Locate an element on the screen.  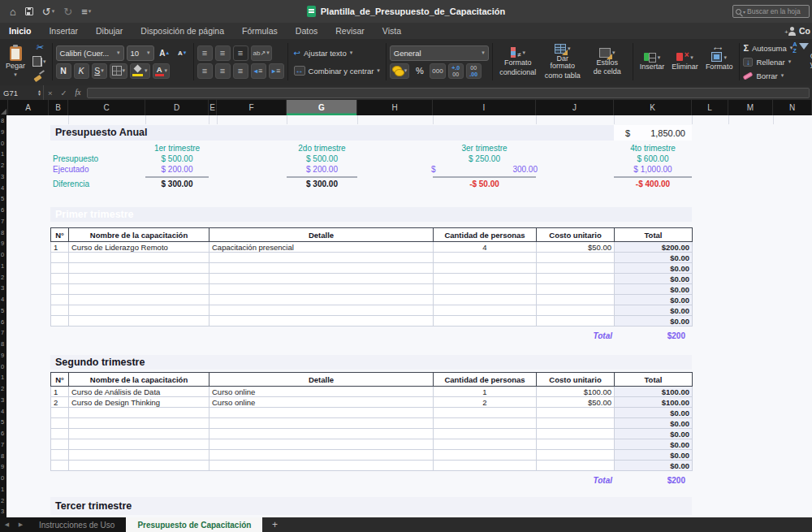
cell: 2 is located at coordinates (486, 403).